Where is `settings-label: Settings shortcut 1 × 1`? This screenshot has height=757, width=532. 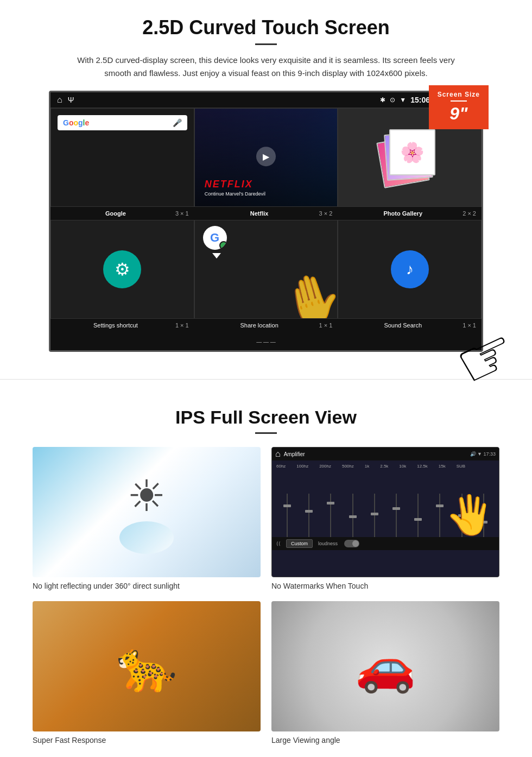 settings-label: Settings shortcut 1 × 1 is located at coordinates (123, 325).